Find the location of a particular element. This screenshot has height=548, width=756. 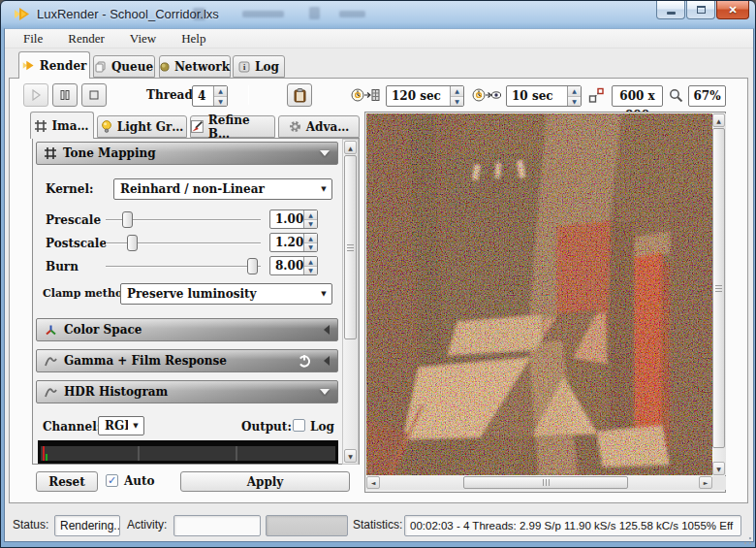

pause-render-button is located at coordinates (65, 95).